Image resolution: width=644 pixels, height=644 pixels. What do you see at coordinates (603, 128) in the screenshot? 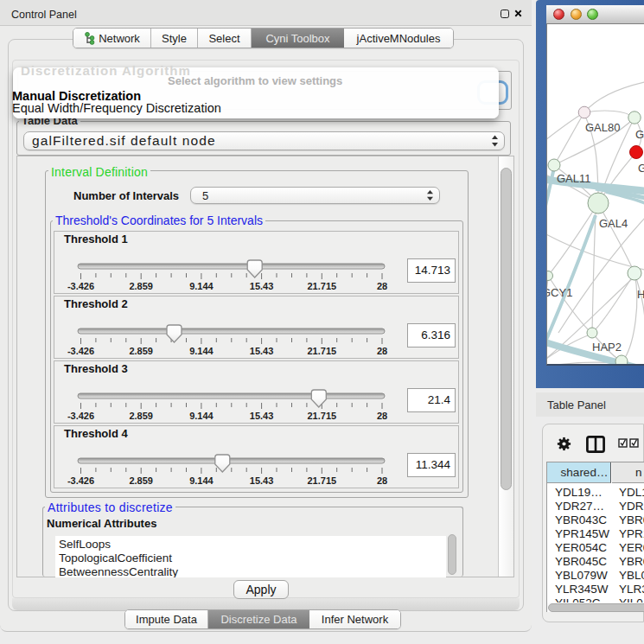
I see `svg-text: GAL80` at bounding box center [603, 128].